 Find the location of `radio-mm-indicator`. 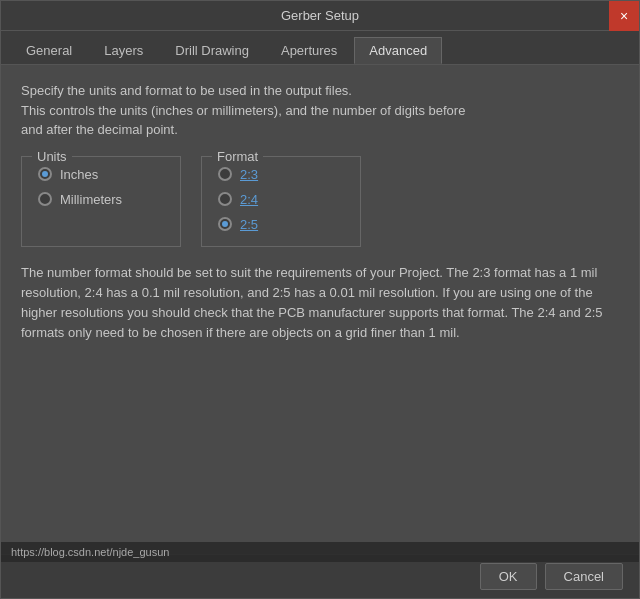

radio-mm-indicator is located at coordinates (45, 199).